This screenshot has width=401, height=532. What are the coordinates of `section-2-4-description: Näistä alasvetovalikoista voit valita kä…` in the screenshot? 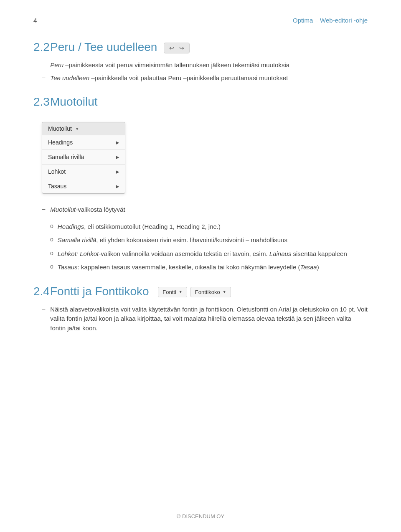 It's located at (209, 319).